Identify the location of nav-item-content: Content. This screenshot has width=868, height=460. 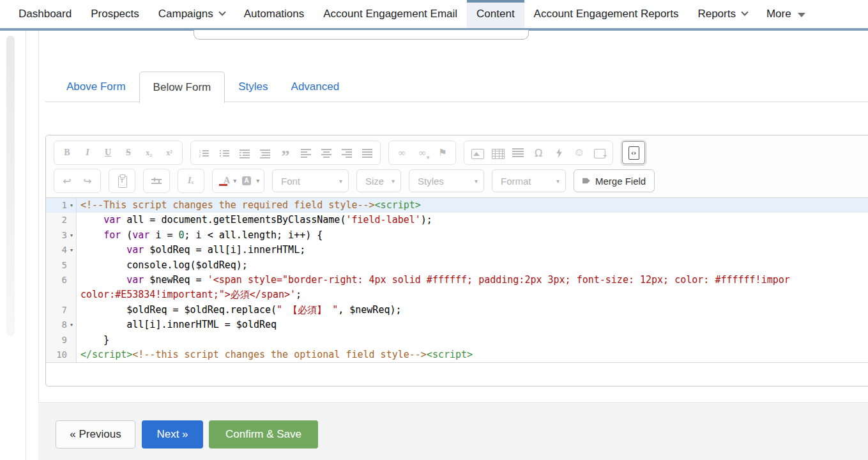
(496, 14).